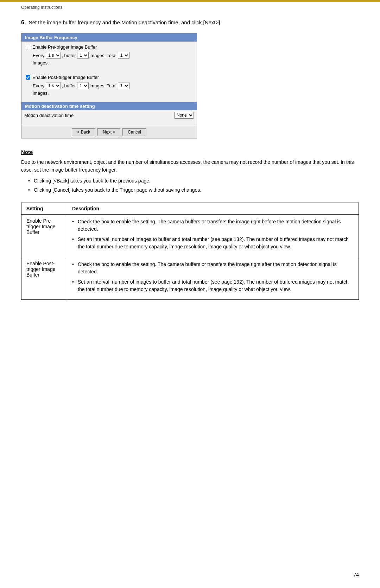 The height and width of the screenshot is (588, 380). I want to click on post-desc-bullet-2: Set an interval, number of images to buf…, so click(213, 286).